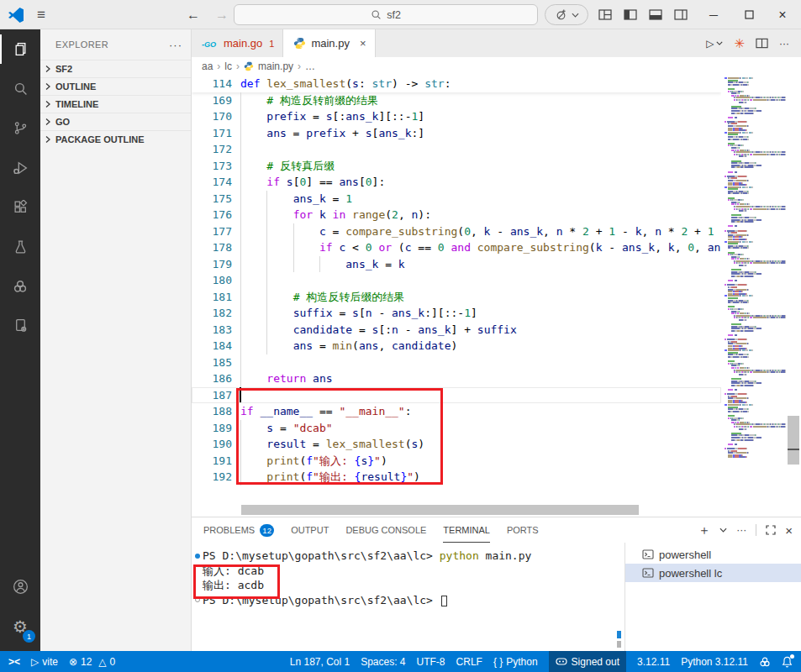 The width and height of the screenshot is (801, 672). I want to click on code-line-182: 182 suffix = s[n - ans_k:][::-1], so click(456, 313).